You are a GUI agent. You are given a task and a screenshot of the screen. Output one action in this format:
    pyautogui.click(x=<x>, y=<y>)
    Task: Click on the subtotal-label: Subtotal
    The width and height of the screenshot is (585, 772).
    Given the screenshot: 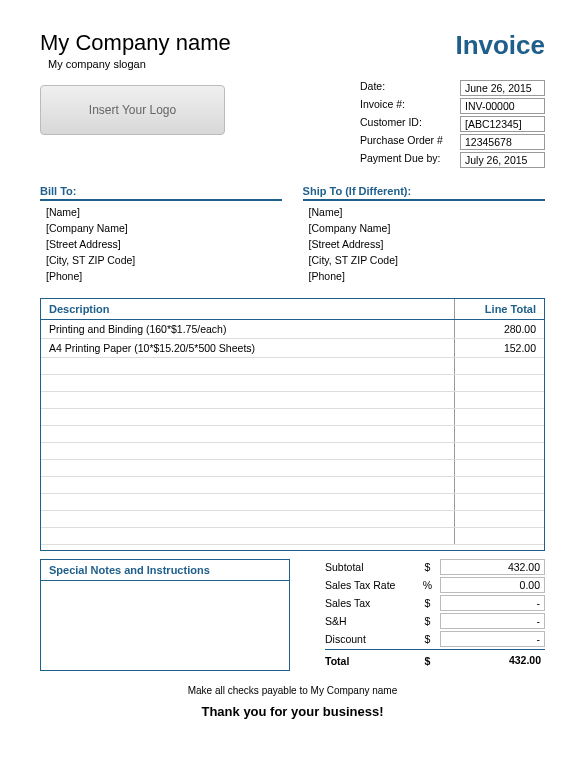 What is the action you would take?
    pyautogui.click(x=370, y=567)
    